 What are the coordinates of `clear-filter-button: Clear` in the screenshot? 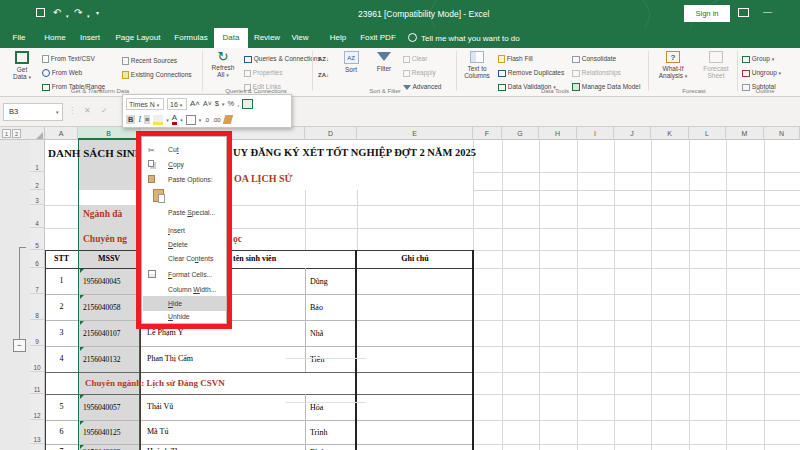 It's located at (415, 59).